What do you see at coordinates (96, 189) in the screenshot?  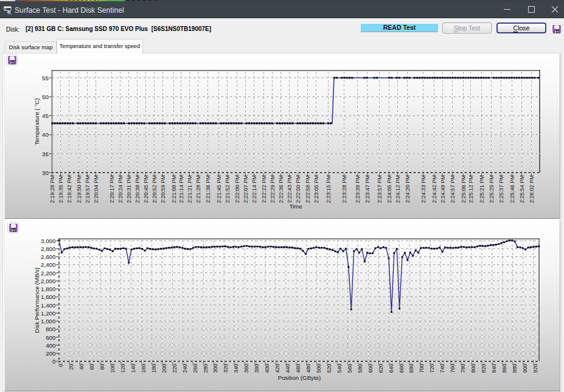 I see `svg-text: 2:20:04 PM` at bounding box center [96, 189].